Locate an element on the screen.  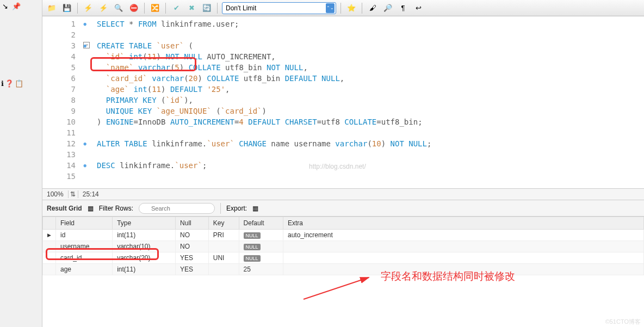
col-null: Null is located at coordinates (193, 223).